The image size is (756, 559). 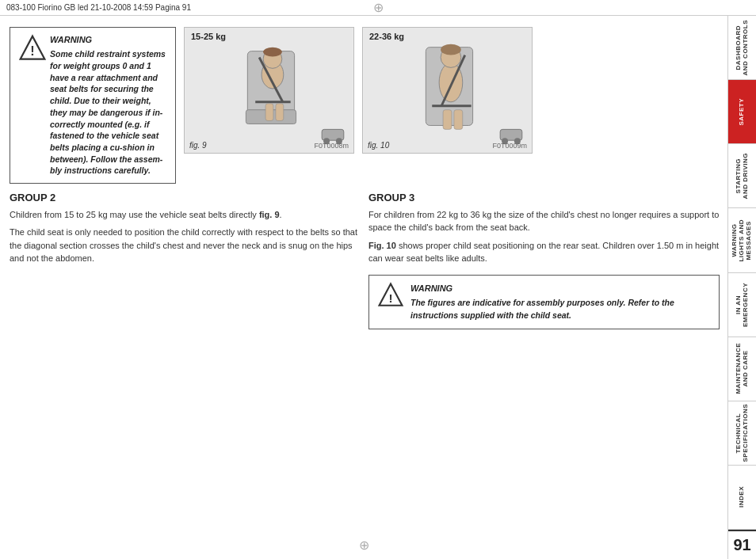 What do you see at coordinates (742, 497) in the screenshot?
I see `sidebar-item-index: INDEX` at bounding box center [742, 497].